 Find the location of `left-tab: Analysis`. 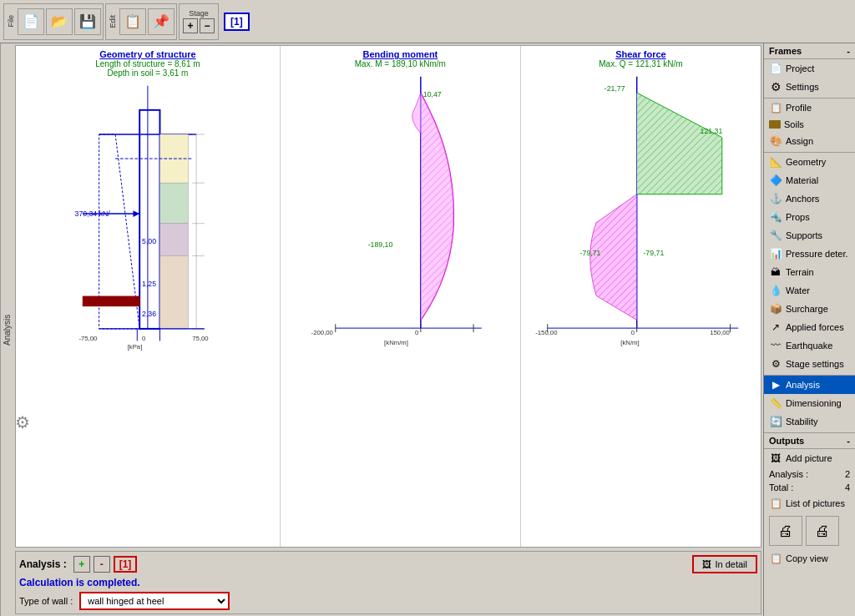

left-tab: Analysis is located at coordinates (7, 330).